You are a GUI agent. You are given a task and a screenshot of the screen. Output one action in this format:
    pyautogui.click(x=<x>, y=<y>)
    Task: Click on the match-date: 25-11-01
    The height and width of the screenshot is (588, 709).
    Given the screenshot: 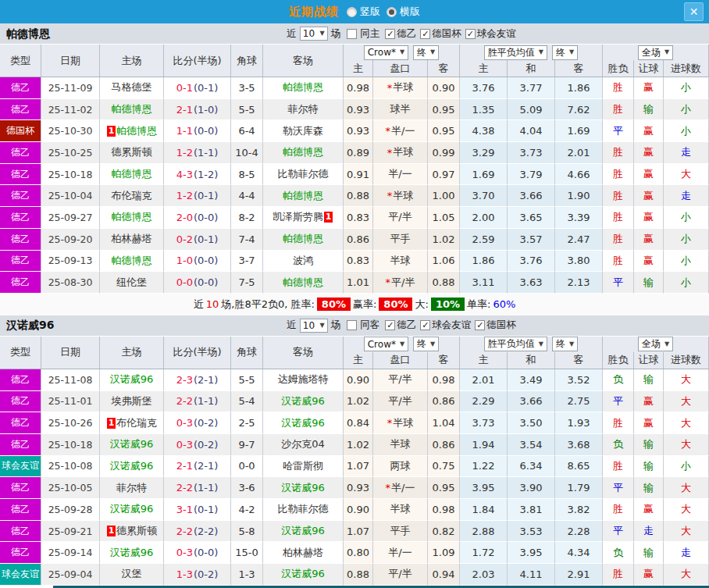 What is the action you would take?
    pyautogui.click(x=70, y=402)
    